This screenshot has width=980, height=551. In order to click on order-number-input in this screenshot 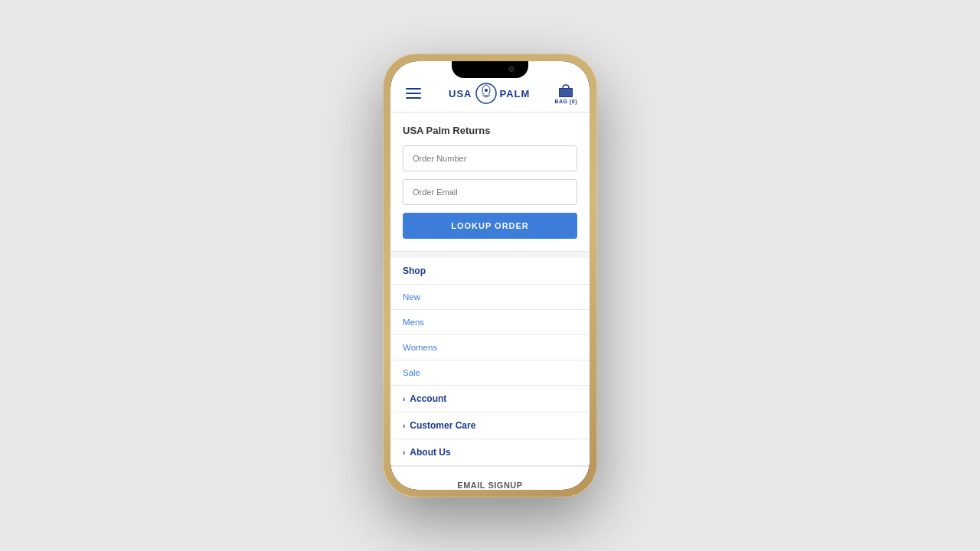, I will do `click(490, 158)`.